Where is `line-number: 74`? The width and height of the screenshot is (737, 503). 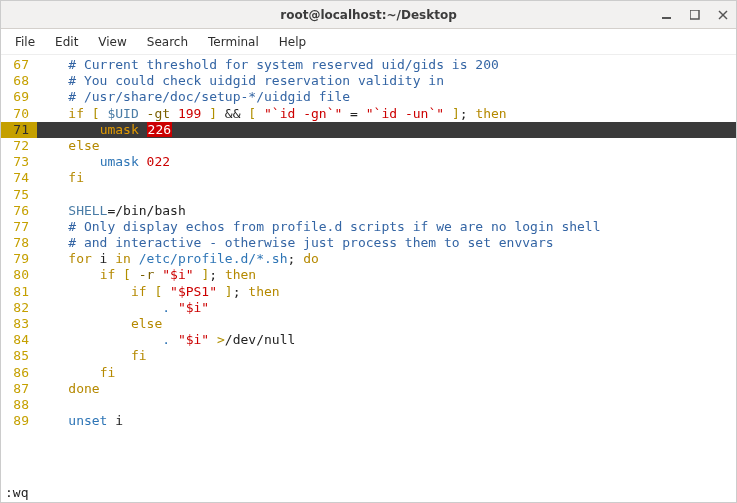
line-number: 74 is located at coordinates (19, 178).